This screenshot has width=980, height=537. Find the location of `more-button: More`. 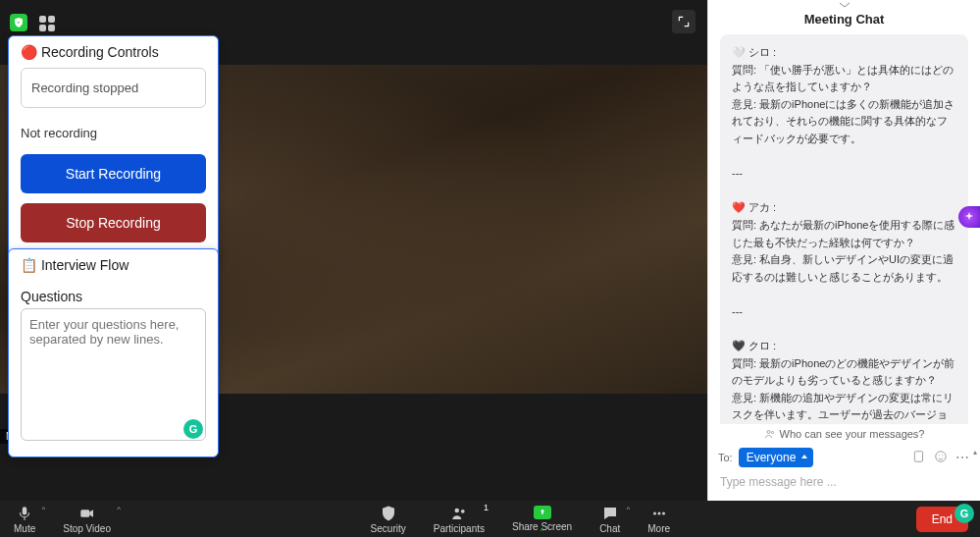

more-button: More is located at coordinates (659, 518).